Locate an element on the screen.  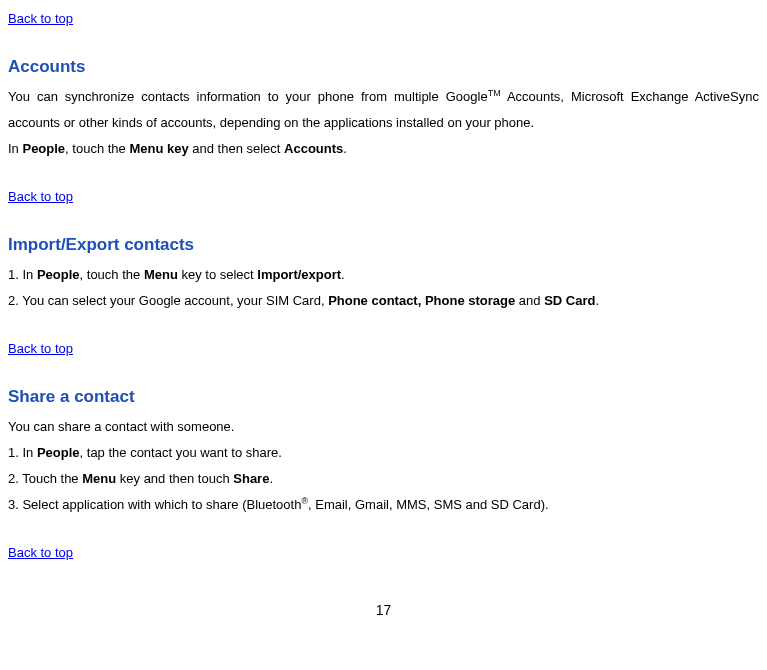
text: In is located at coordinates (15, 148).